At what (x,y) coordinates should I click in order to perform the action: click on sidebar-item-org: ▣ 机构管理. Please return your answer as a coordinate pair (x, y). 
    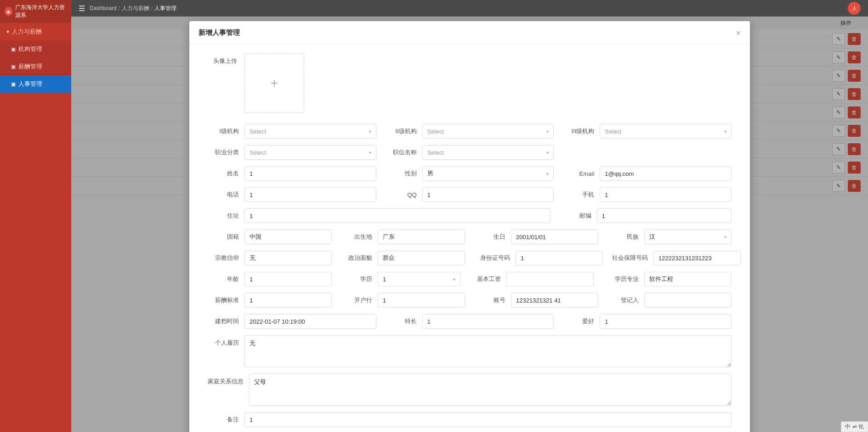
    Looking at the image, I should click on (36, 49).